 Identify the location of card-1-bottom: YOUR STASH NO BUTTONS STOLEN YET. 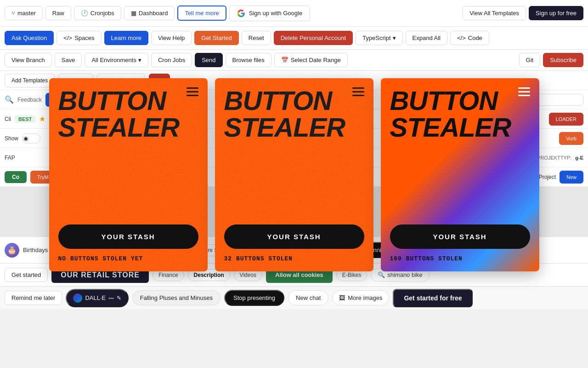
(129, 243).